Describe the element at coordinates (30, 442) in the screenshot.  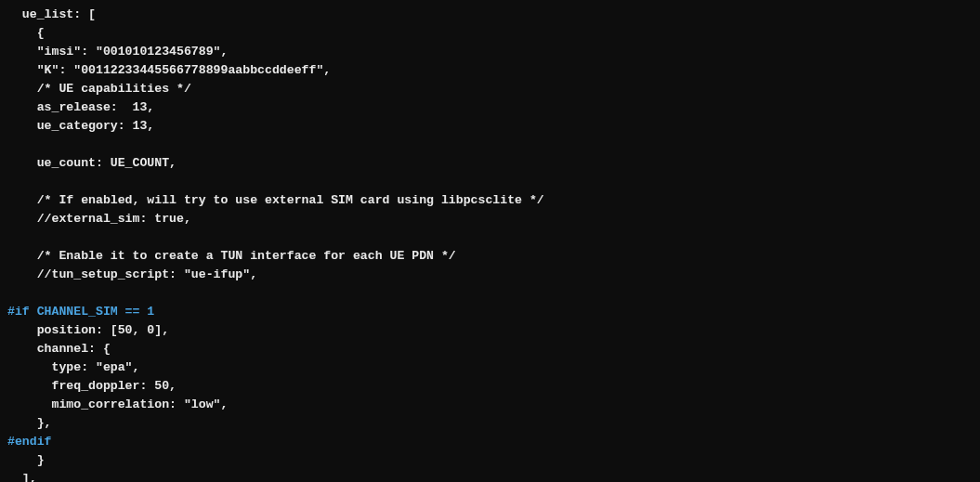
I see `preprocessor-endif: #endif` at that location.